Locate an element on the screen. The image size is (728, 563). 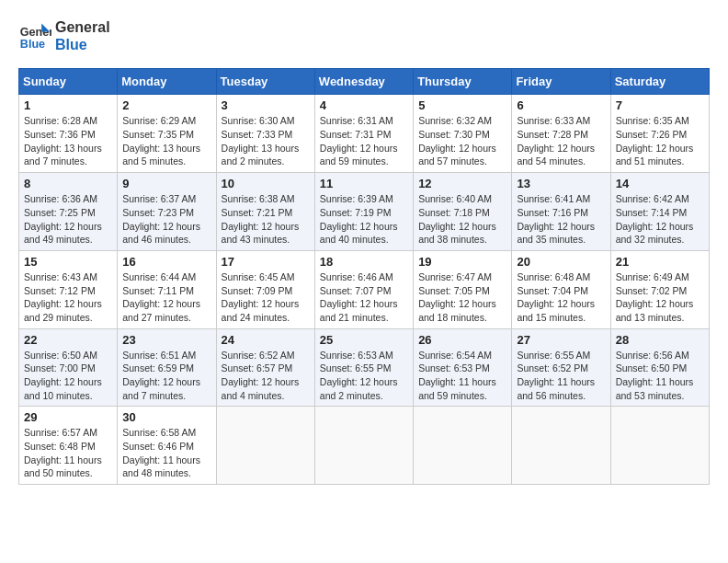
day-info: Sunrise: 6:47 AM Sunset: 7:05 PM Dayligh… is located at coordinates (462, 298).